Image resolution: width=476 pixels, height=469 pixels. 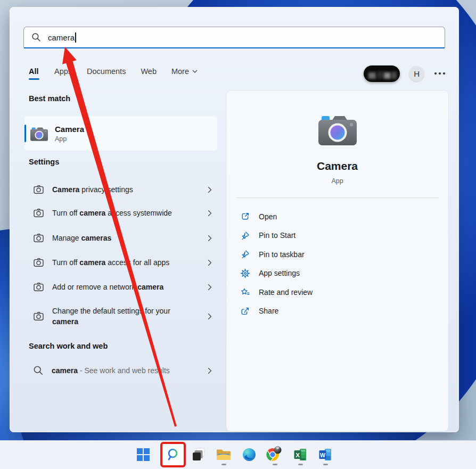 I want to click on action-pin-to-start: Pin to Start, so click(x=340, y=236).